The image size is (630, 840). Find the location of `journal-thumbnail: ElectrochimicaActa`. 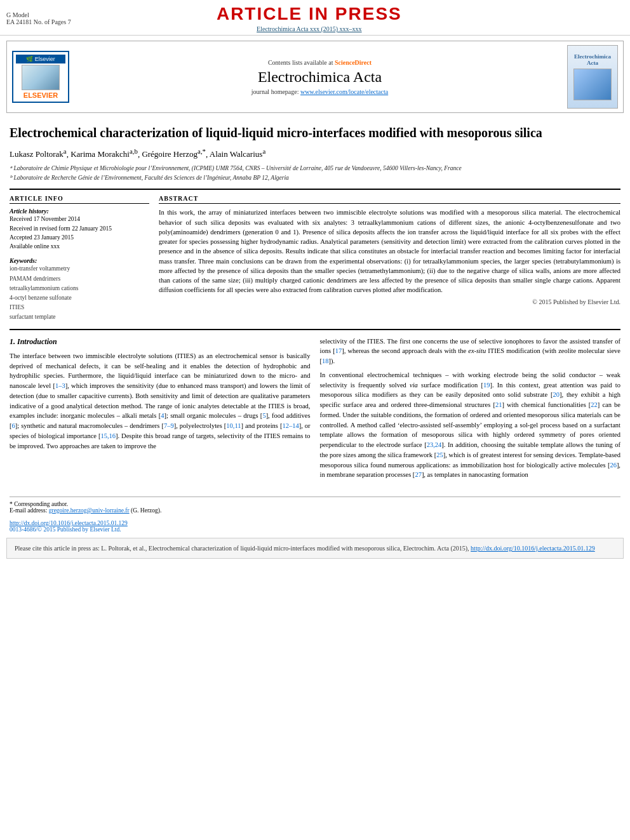

journal-thumbnail: ElectrochimicaActa is located at coordinates (593, 77).